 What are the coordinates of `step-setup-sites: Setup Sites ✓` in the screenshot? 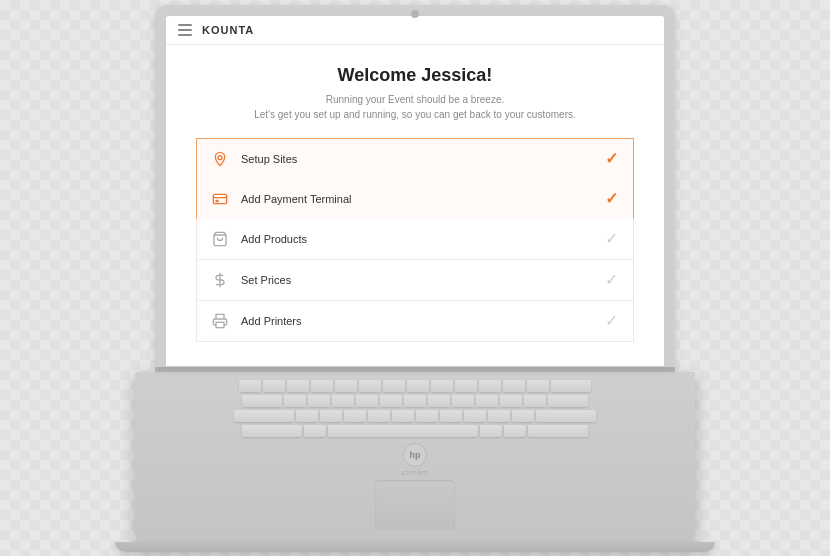 It's located at (415, 158).